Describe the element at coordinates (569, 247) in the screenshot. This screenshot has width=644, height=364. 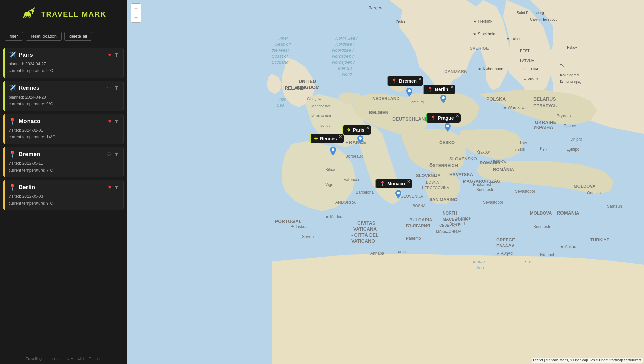
I see `svg-text: ★ Ankara` at that location.